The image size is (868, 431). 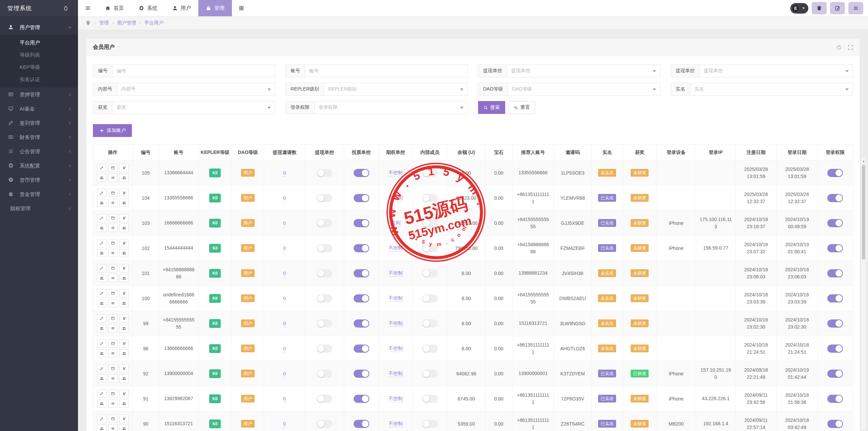 I want to click on breadcrumb-link: 管理, so click(x=104, y=23).